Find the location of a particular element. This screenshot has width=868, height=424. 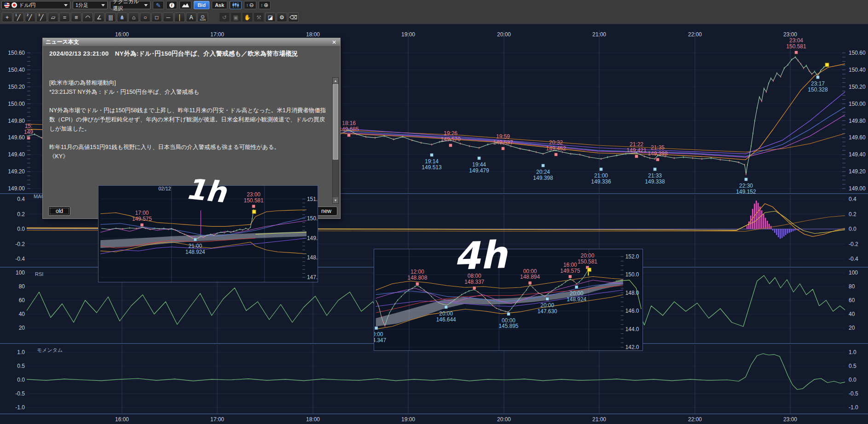

y-axis-label: 150.20 is located at coordinates (857, 87).